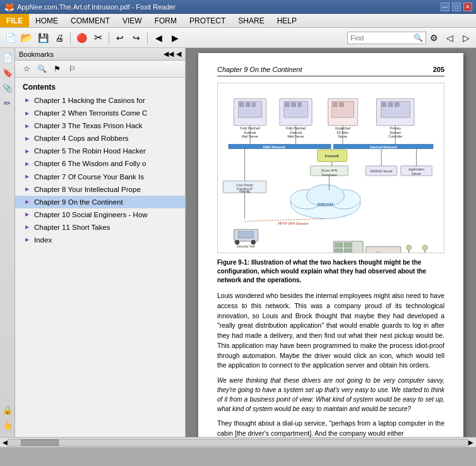 The height and width of the screenshot is (466, 476). What do you see at coordinates (27, 126) in the screenshot?
I see `bookmark-arrow-2: ▶` at bounding box center [27, 126].